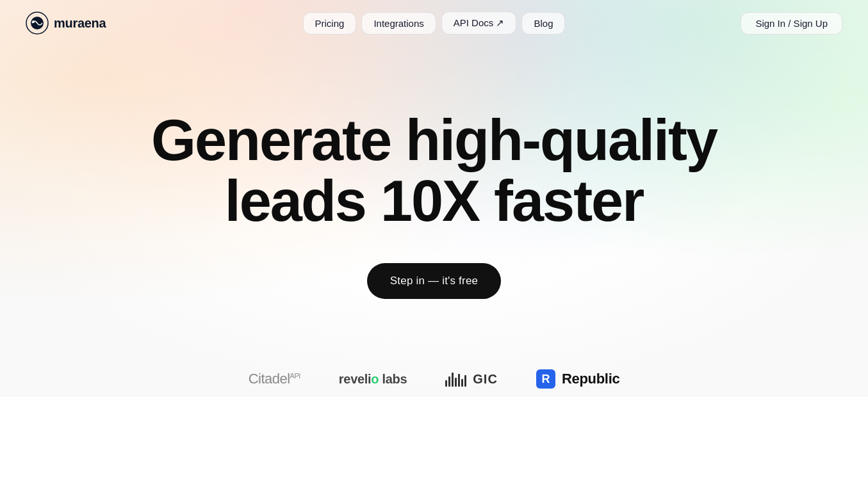  I want to click on nav-blog: Blog, so click(543, 23).